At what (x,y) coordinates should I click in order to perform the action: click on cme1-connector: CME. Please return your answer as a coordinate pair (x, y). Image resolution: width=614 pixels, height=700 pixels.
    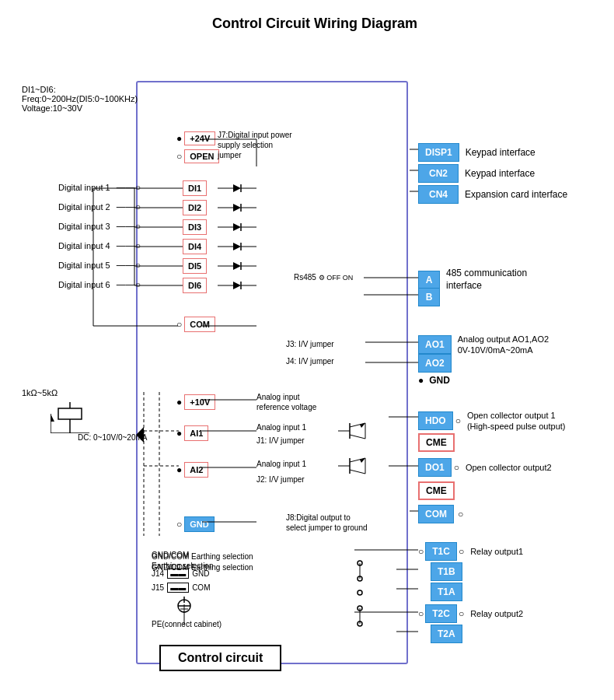
    Looking at the image, I should click on (437, 443).